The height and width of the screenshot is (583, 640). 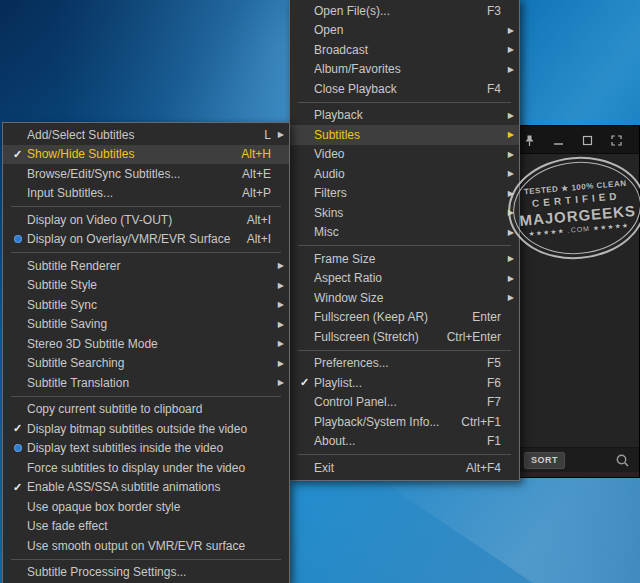 What do you see at coordinates (127, 154) in the screenshot?
I see `menu-item-label: Show/Hide Subtitles` at bounding box center [127, 154].